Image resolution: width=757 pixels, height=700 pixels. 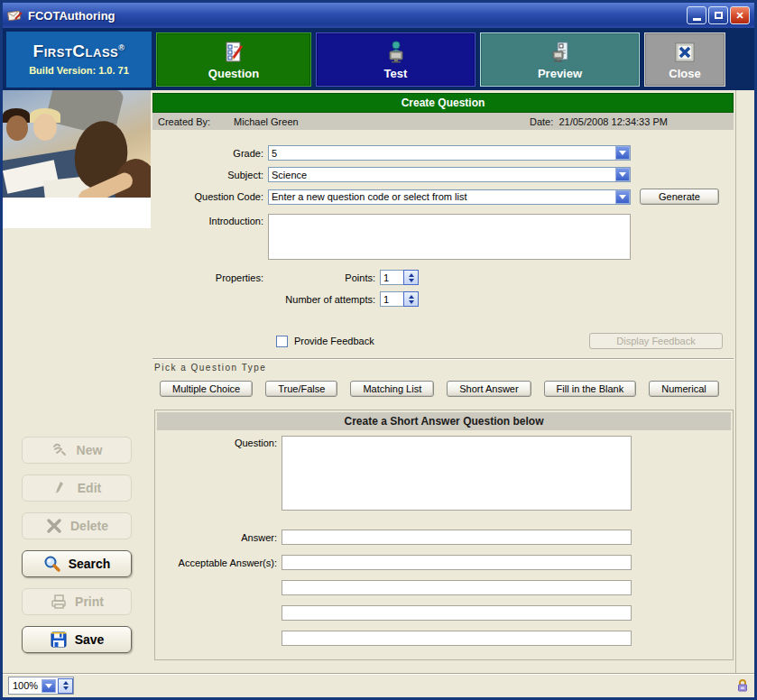 I want to click on introduction-textarea, so click(x=449, y=236).